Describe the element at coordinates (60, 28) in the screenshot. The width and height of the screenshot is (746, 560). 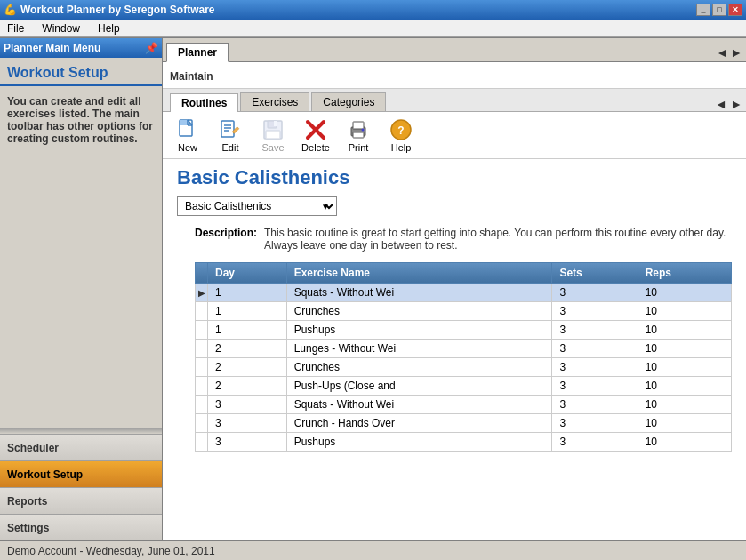
I see `menu-window: Window` at that location.